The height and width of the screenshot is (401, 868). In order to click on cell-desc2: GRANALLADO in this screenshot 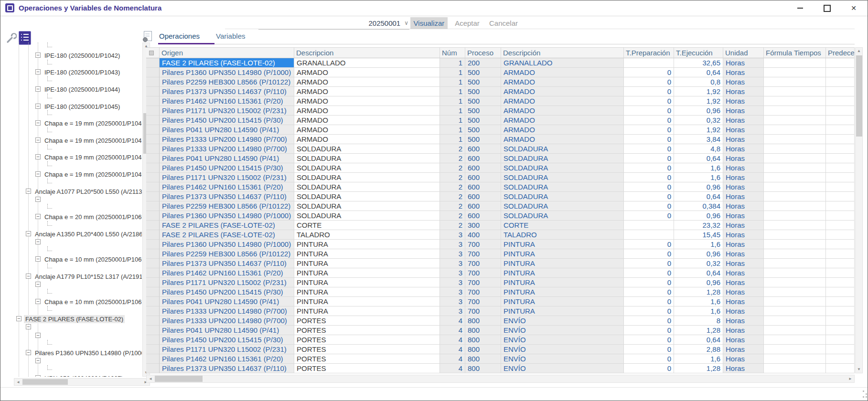, I will do `click(563, 63)`.